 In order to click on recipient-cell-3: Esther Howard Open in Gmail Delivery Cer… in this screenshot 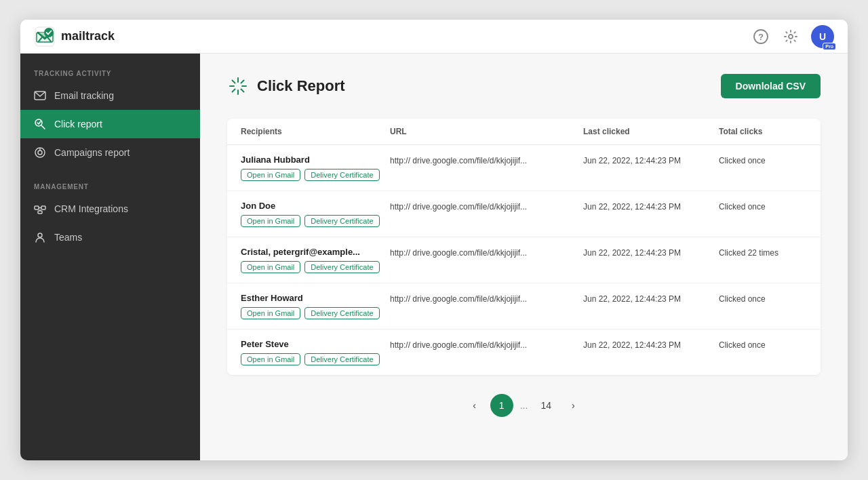, I will do `click(315, 306)`.